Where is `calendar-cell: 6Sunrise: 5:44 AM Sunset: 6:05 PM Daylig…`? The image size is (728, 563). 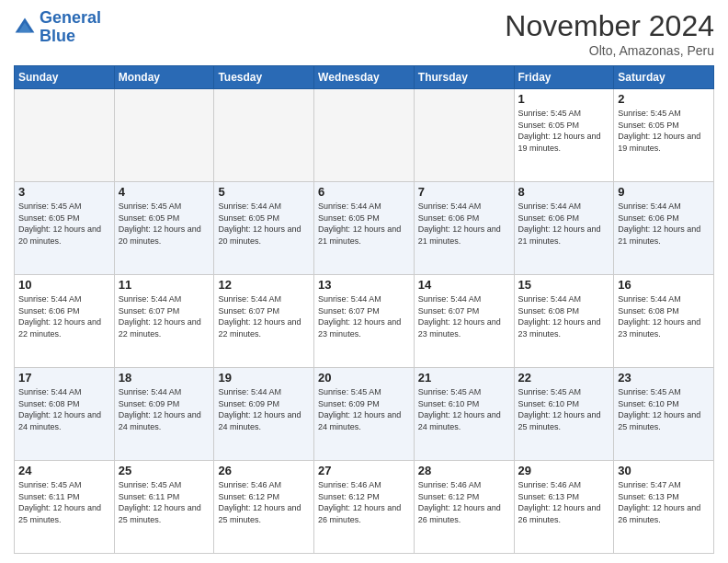 calendar-cell: 6Sunrise: 5:44 AM Sunset: 6:05 PM Daylig… is located at coordinates (364, 228).